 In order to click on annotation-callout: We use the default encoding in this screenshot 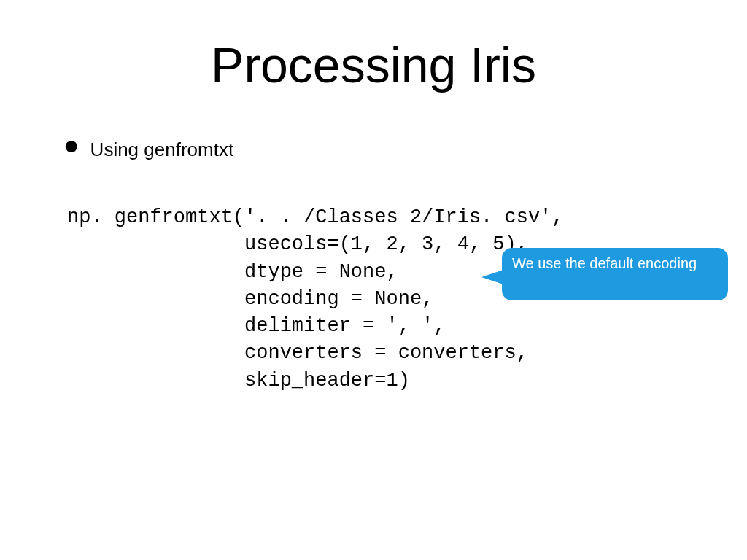, I will do `click(615, 274)`.